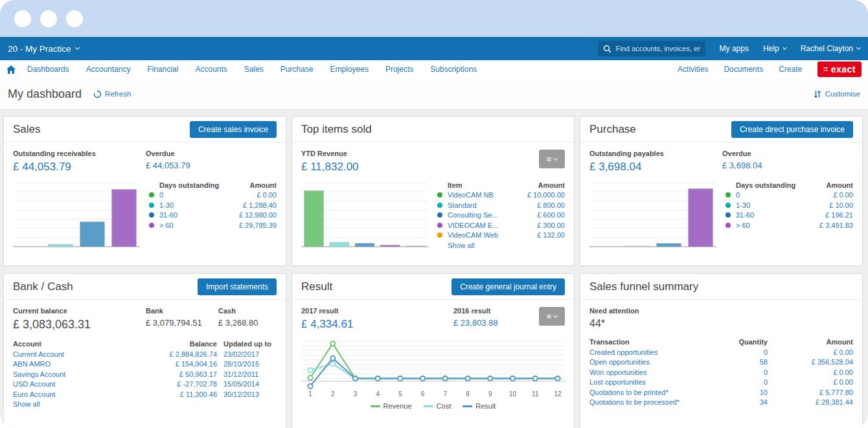 The image size is (868, 428). Describe the element at coordinates (722, 363) in the screenshot. I see `table-row: Open opportunities58£ 356,528.04` at that location.